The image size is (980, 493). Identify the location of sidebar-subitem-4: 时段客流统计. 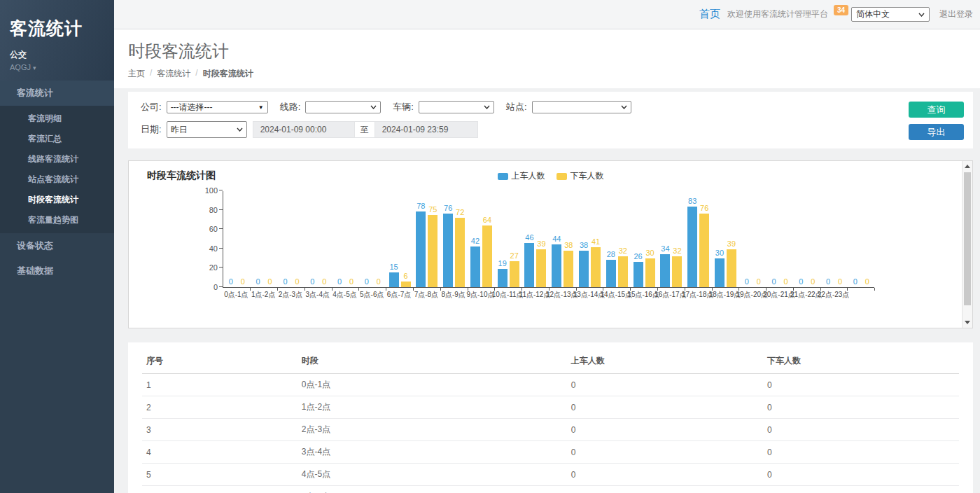
(57, 200).